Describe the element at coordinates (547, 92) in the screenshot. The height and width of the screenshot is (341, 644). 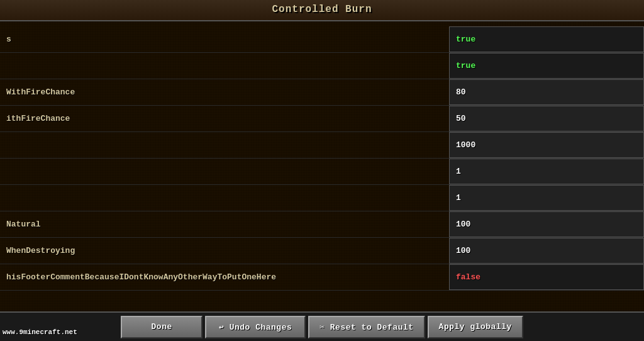
I see `setting-value: 80` at that location.